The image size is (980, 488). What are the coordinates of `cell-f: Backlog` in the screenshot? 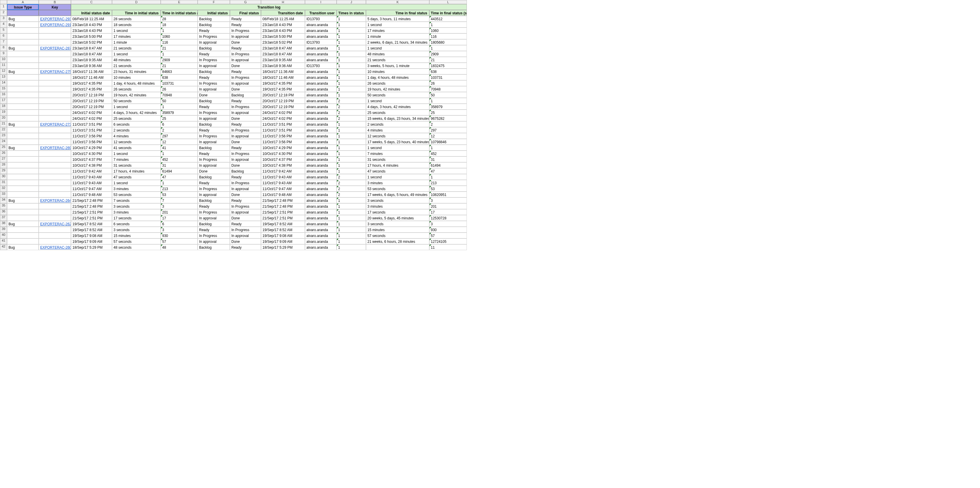 It's located at (214, 24).